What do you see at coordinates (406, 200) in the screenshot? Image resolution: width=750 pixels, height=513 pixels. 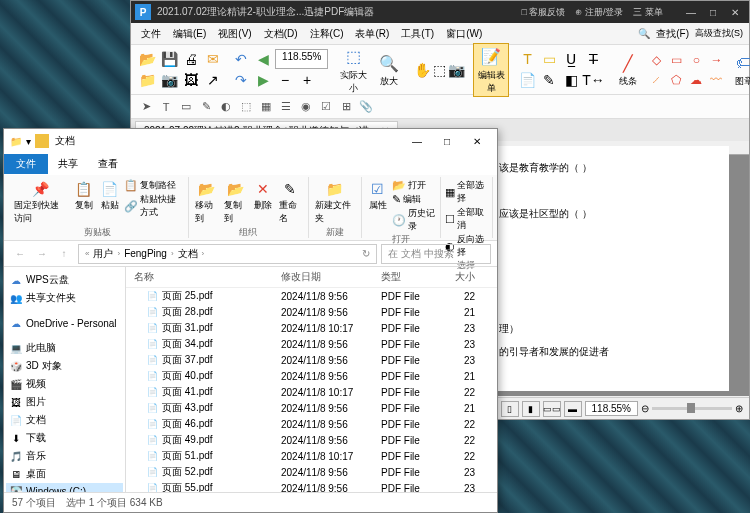 I see `edit-button: ✎编辑` at bounding box center [406, 200].